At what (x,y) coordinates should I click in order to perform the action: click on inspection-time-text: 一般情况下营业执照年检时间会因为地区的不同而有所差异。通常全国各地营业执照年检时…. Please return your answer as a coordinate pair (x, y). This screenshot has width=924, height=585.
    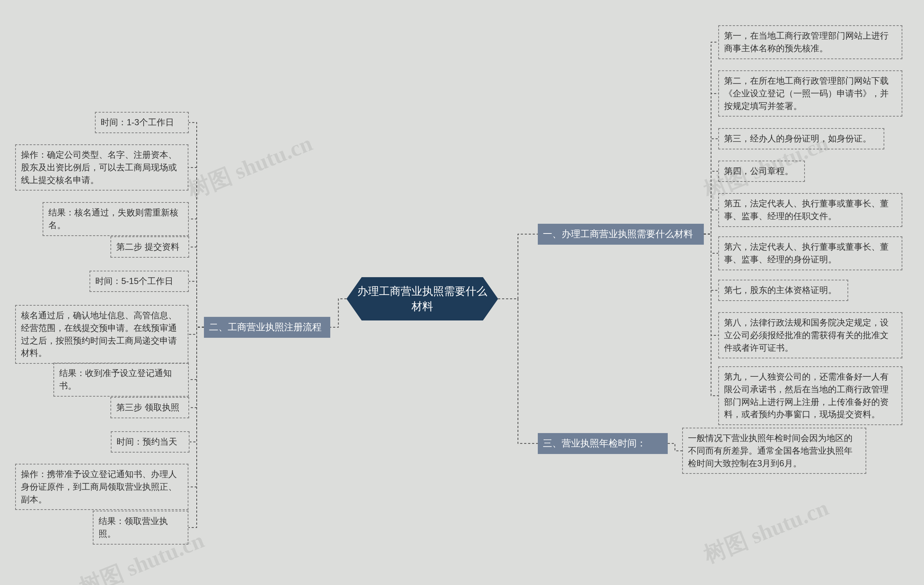
    Looking at the image, I should click on (774, 451).